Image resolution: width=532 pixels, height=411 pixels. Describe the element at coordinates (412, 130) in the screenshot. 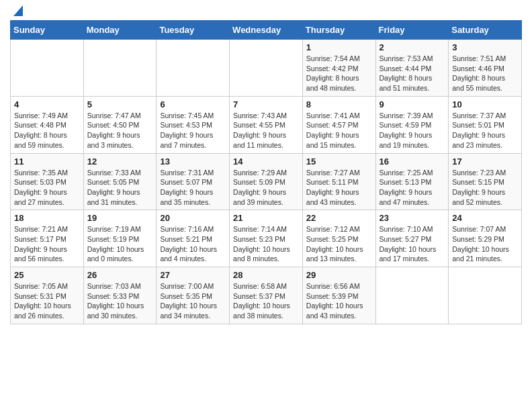

I see `day-info: Sunrise: 7:39 AM Sunset: 4:59 PM Dayligh…` at that location.